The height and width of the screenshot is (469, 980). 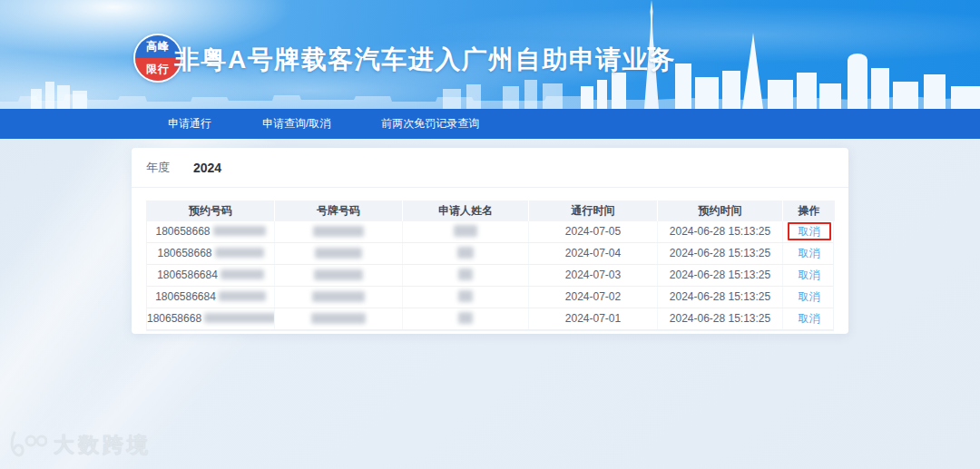 What do you see at coordinates (490, 210) in the screenshot?
I see `table-header-row: 预约号码 号牌号码 申请人姓名 通行时间 预约时间 操作` at bounding box center [490, 210].